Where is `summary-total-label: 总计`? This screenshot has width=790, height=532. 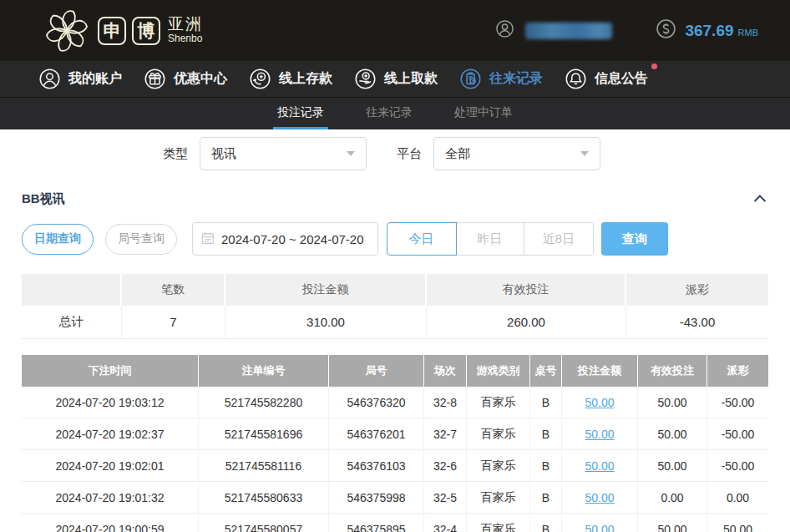 summary-total-label: 总计 is located at coordinates (72, 322).